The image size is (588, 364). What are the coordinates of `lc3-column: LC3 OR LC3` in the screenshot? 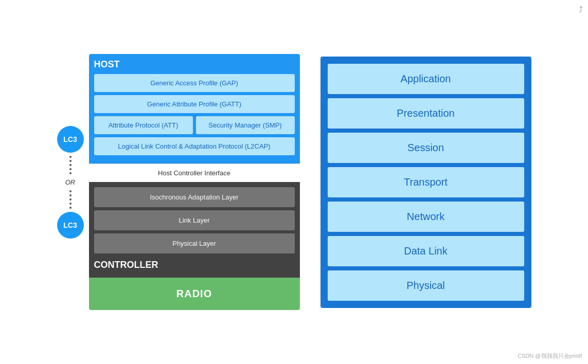 It's located at (70, 182).